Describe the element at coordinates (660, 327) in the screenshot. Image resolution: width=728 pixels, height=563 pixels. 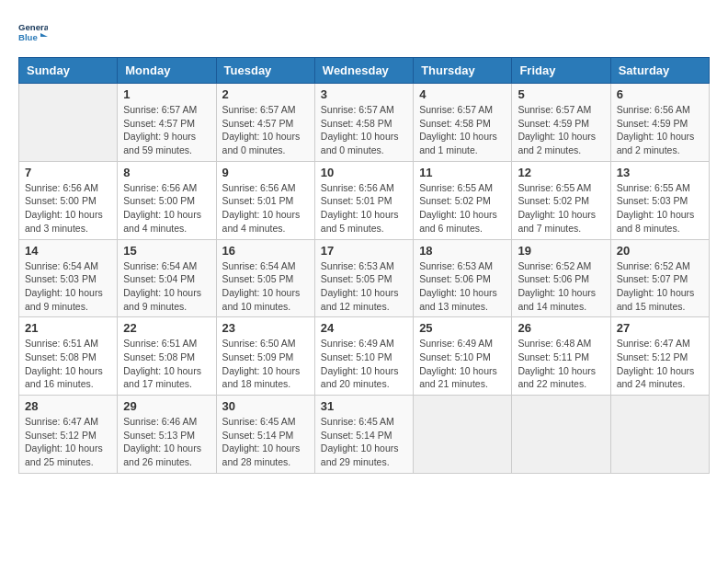
I see `day-number: 27` at that location.